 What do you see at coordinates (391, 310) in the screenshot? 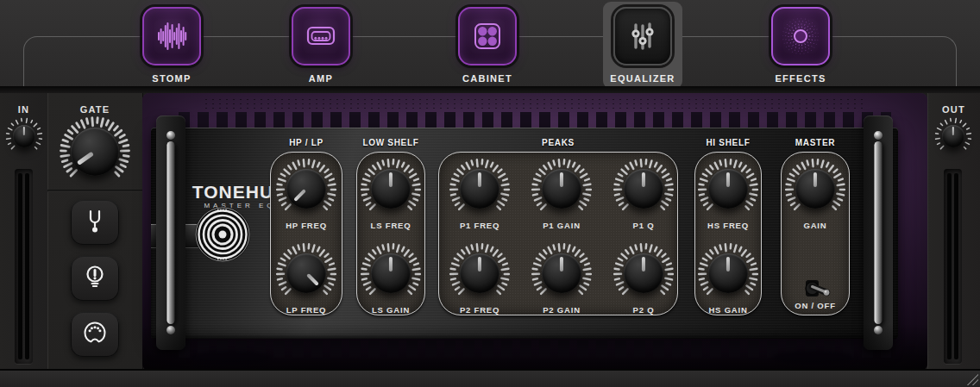
I see `knob-label: LS GAIN` at bounding box center [391, 310].